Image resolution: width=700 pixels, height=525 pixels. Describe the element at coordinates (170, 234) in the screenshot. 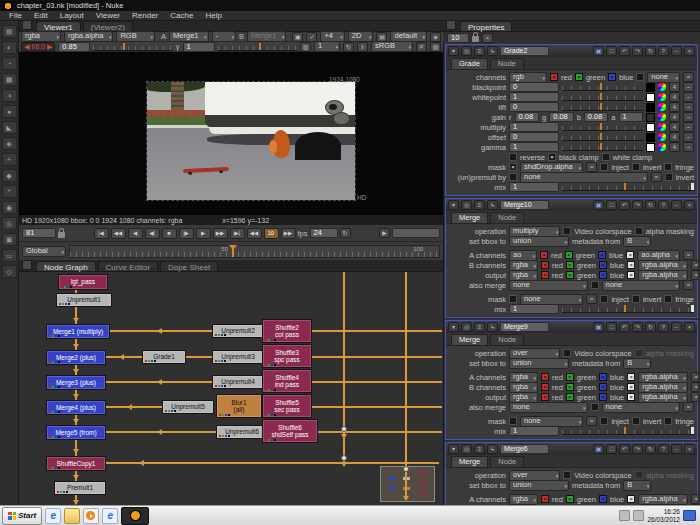

I see `stop-button: ■` at that location.